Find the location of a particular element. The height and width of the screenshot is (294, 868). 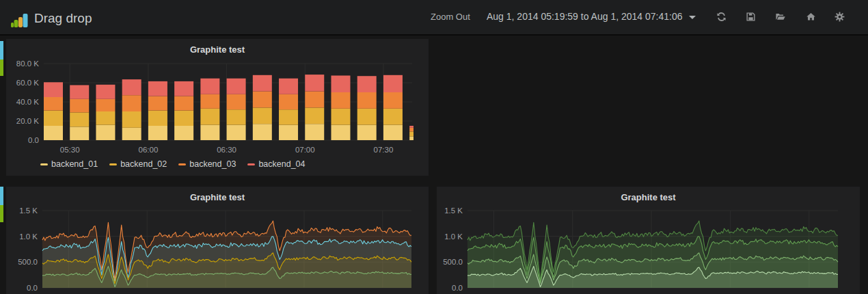

navbar: Drag drop Zoom Out Aug 1, 2014 05:19:59 … is located at coordinates (434, 18).